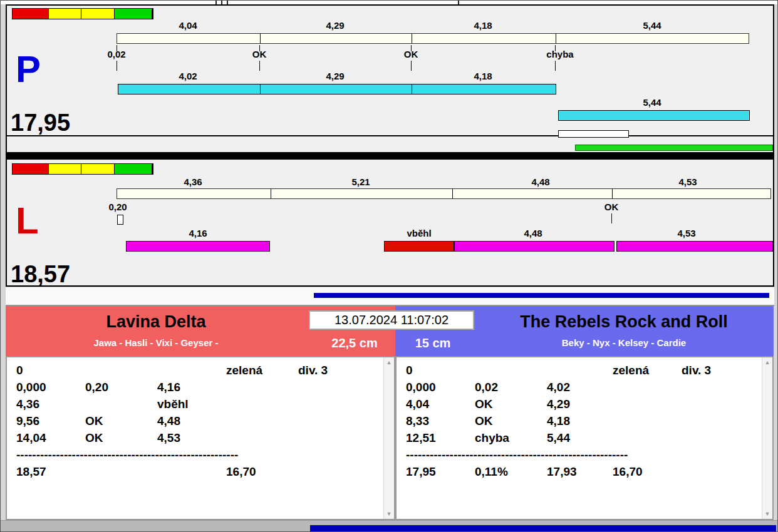  I want to click on plan-split-label: 4,53, so click(688, 182).